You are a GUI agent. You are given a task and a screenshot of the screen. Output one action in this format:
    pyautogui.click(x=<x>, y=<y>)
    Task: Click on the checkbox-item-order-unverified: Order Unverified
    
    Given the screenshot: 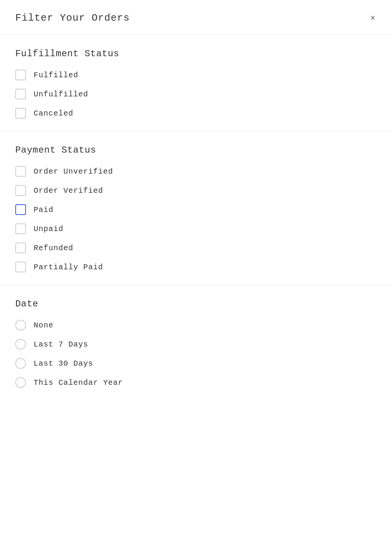 What is the action you would take?
    pyautogui.click(x=196, y=171)
    